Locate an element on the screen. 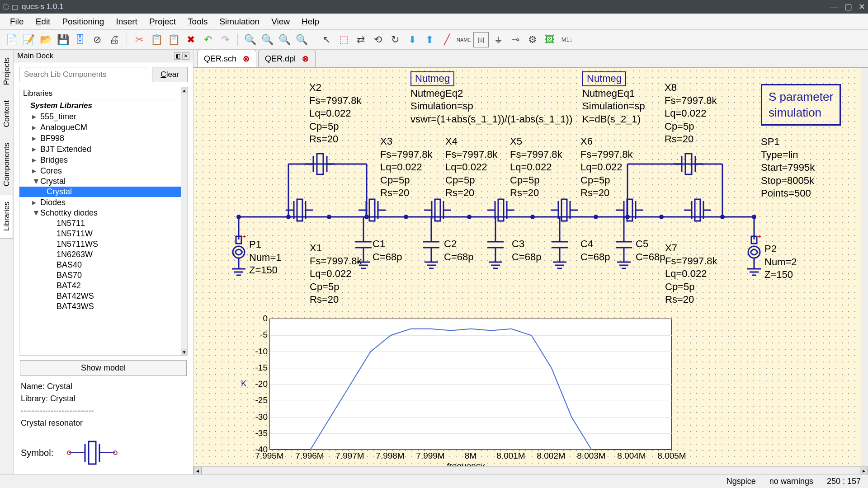  move-up-icon: ⬆ is located at coordinates (429, 40).